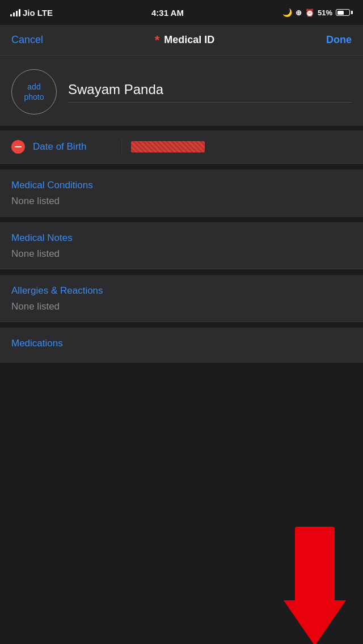 The width and height of the screenshot is (363, 644). What do you see at coordinates (344, 12) in the screenshot?
I see `battery-icon` at bounding box center [344, 12].